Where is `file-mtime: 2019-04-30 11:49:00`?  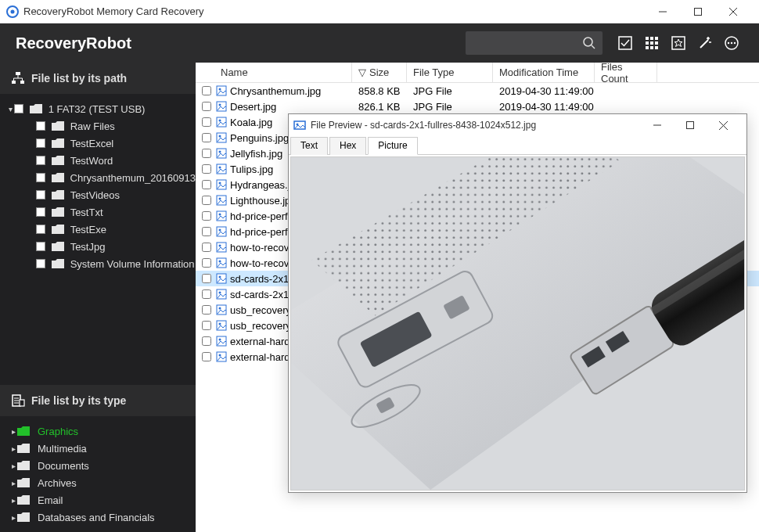 file-mtime: 2019-04-30 11:49:00 is located at coordinates (544, 91).